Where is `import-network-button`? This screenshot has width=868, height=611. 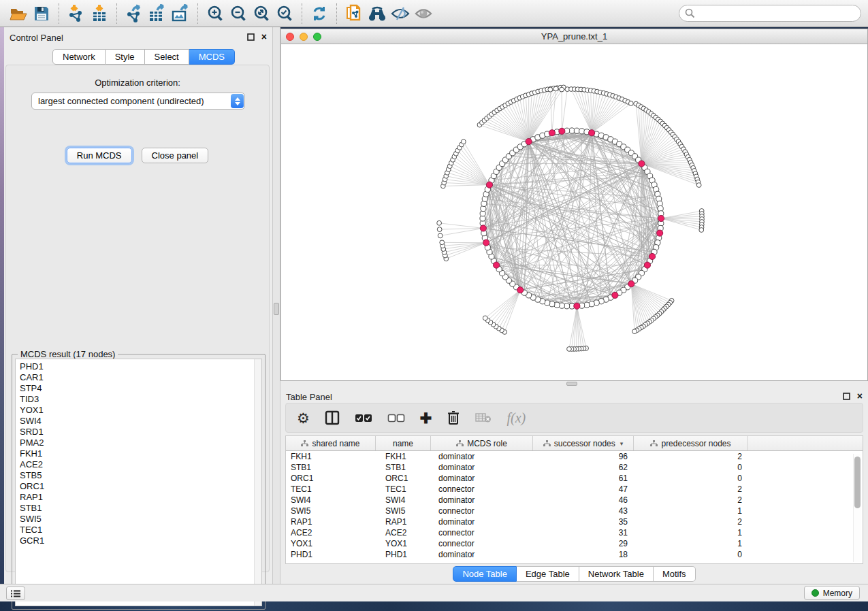
import-network-button is located at coordinates (76, 14).